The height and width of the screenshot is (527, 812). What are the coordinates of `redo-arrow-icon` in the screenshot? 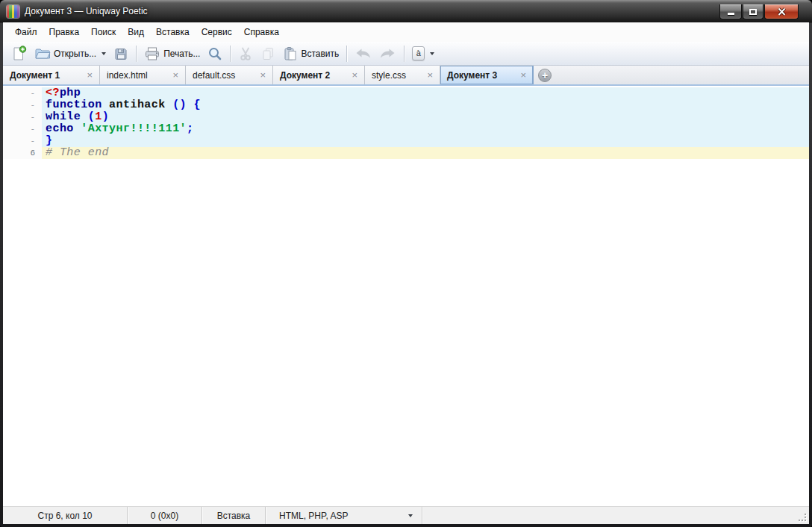 It's located at (388, 54).